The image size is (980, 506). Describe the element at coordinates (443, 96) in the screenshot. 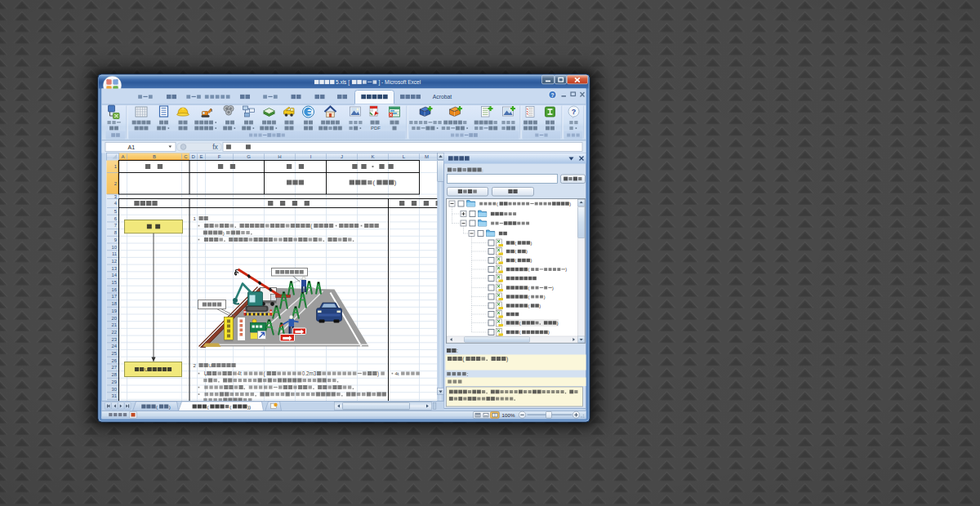

I see `svg-text: Acrobat` at that location.